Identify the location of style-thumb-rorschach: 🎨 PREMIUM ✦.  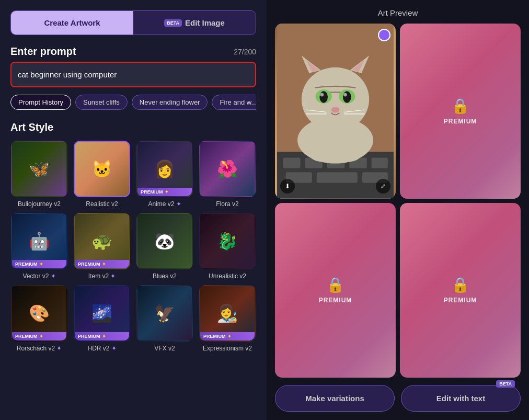
(39, 313).